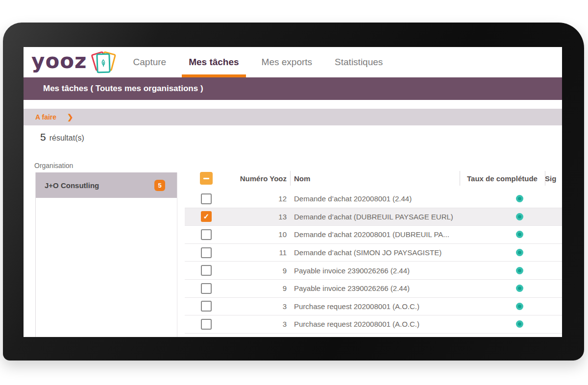 This screenshot has width=588, height=385. What do you see at coordinates (160, 185) in the screenshot?
I see `task-count-badge: 5` at bounding box center [160, 185].